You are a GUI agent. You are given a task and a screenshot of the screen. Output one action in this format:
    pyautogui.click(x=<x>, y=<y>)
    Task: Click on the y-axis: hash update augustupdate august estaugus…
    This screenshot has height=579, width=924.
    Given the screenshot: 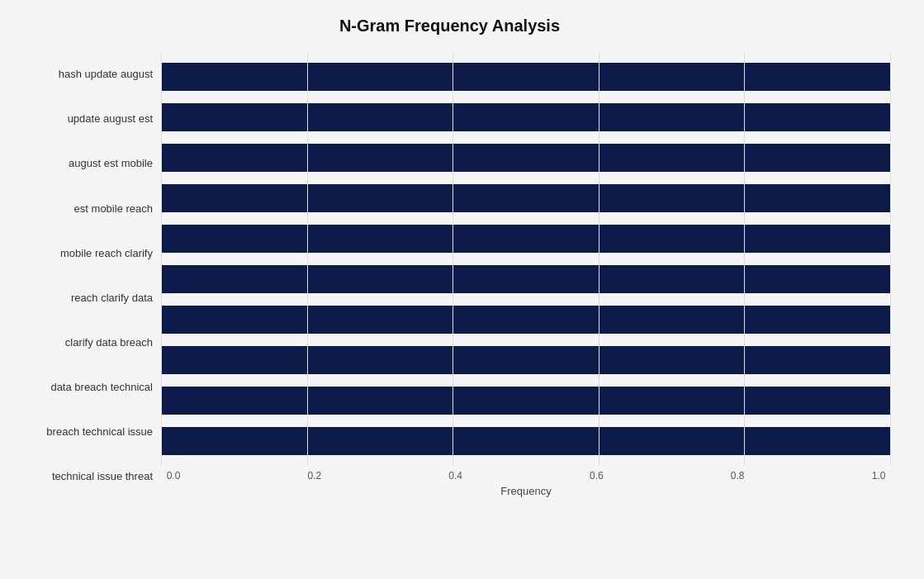 What is the action you would take?
    pyautogui.click(x=84, y=276)
    